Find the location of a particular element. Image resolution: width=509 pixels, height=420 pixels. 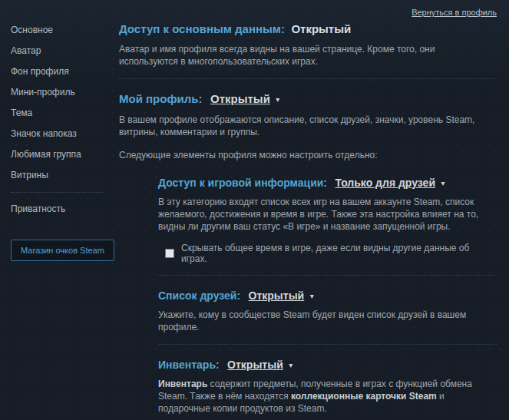

sidebar-item-avatar: Аватар is located at coordinates (63, 51).